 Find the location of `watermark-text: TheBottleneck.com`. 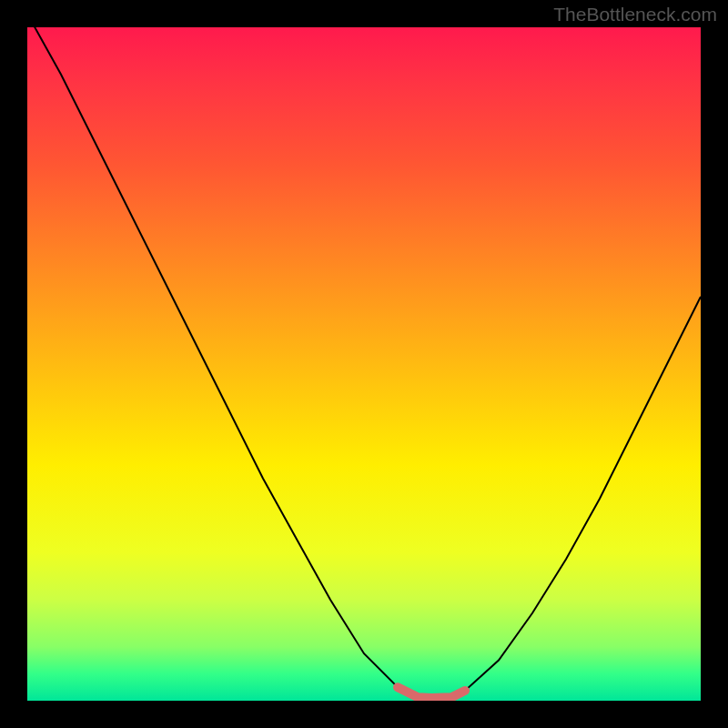

watermark-text: TheBottleneck.com is located at coordinates (635, 15).